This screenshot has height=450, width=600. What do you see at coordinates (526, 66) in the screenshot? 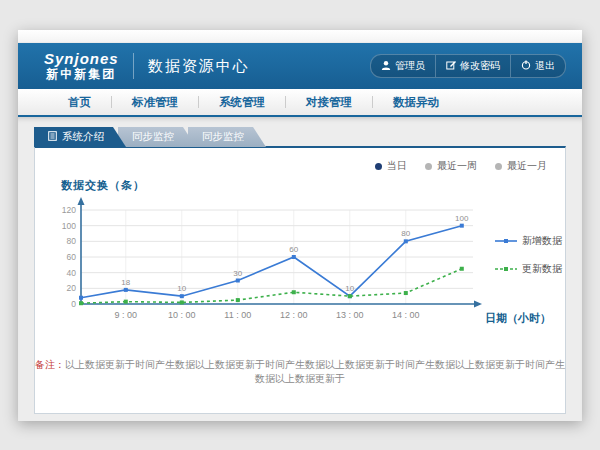
I see `power-icon` at bounding box center [526, 66].